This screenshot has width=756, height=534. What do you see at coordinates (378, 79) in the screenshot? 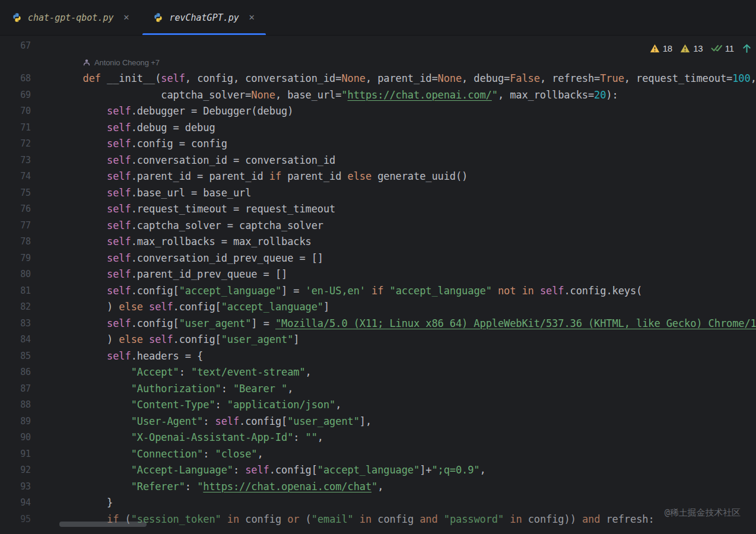
I see `code-line: 68 def __init__(self, config, conversati…` at bounding box center [378, 79].